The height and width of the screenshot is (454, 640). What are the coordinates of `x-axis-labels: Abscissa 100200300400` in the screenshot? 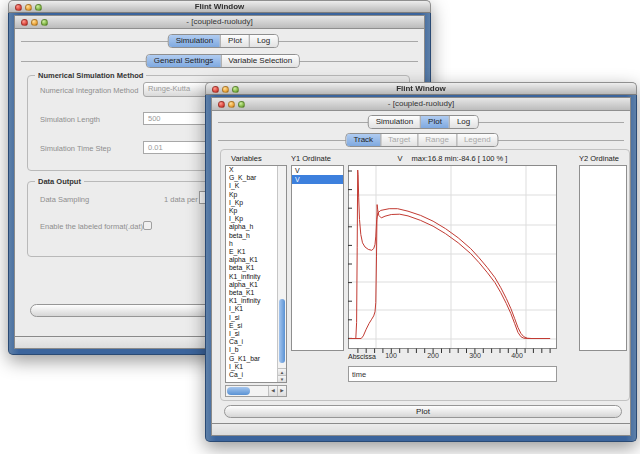 It's located at (452, 357).